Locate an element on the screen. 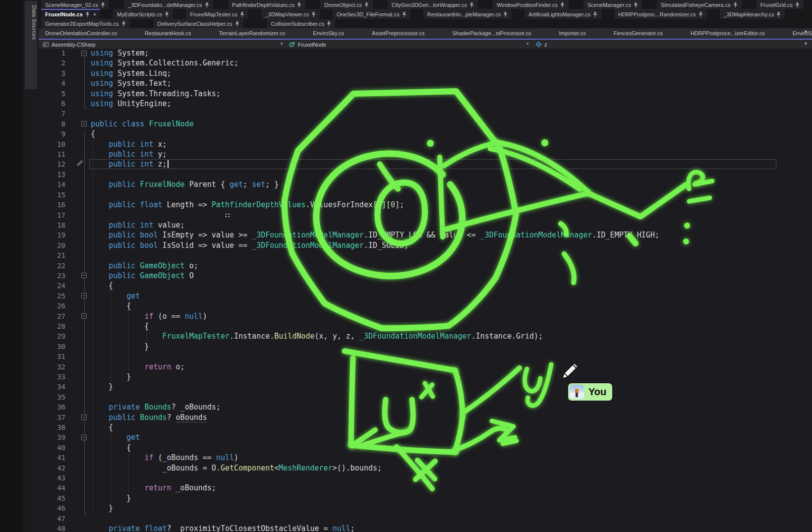 This screenshot has width=812, height=532. code-line-25: 25− get is located at coordinates (425, 296).